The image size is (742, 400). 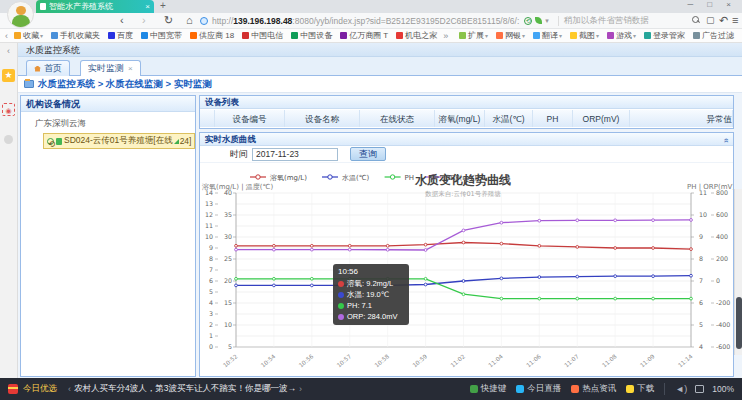 I want to click on browser-tab-strip: 智能水产养殖系统 × + ─ □ ×, so click(x=371, y=6).